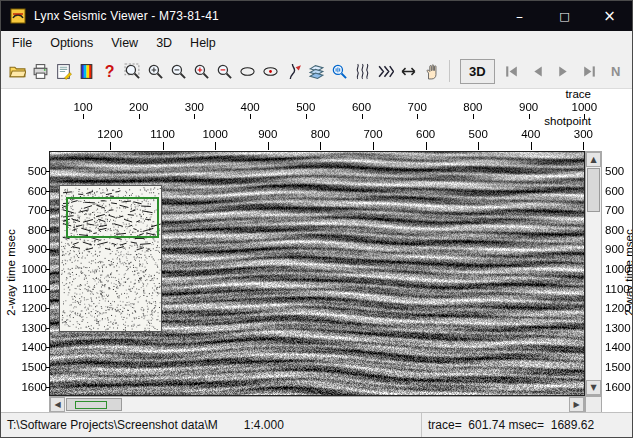 Image resolution: width=633 pixels, height=438 pixels. Describe the element at coordinates (132, 71) in the screenshot. I see `zoom-window-button` at that location.